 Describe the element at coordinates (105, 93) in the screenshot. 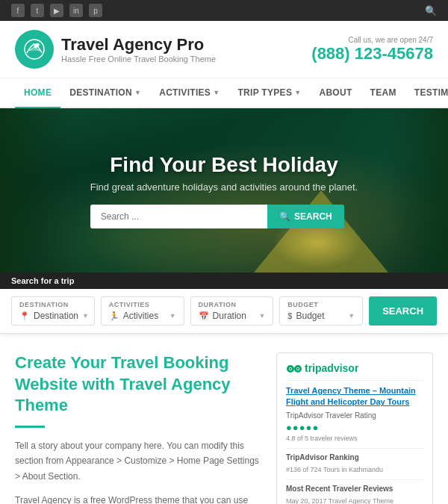

I see `nav-destination: DESTINATION ▼` at that location.